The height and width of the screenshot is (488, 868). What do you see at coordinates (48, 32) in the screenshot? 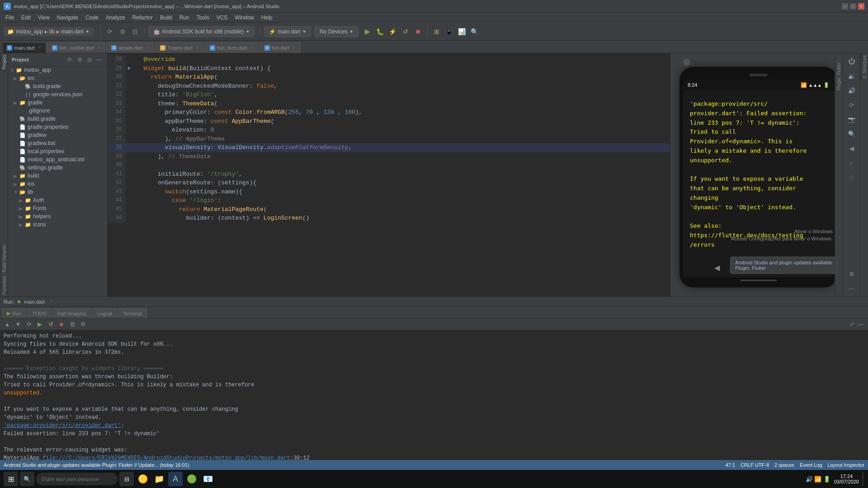
I see `project-selector: 📁 motoo_app ▸ lib ▸ main.dart ▼` at bounding box center [48, 32].